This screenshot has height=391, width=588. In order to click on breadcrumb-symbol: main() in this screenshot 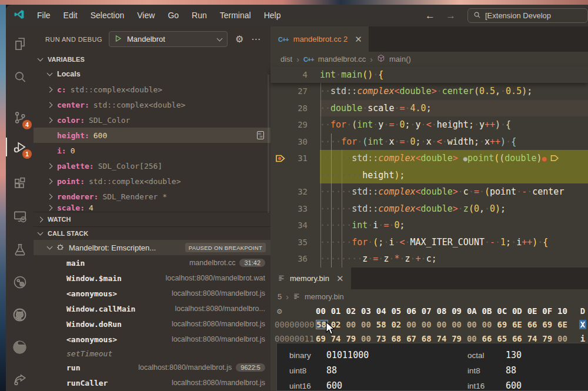, I will do `click(400, 59)`.